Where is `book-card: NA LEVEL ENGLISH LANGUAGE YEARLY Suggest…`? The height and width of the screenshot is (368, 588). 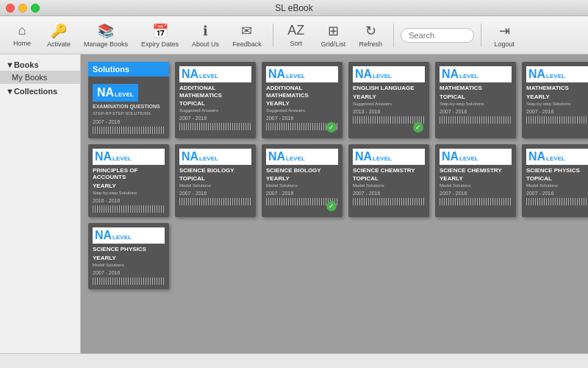 book-card: NA LEVEL ENGLISH LANGUAGE YEARLY Suggest… is located at coordinates (389, 100).